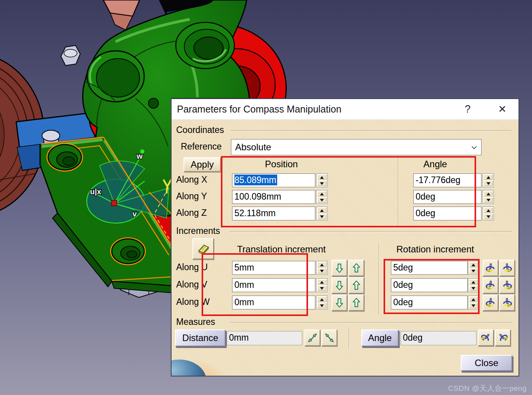 The height and width of the screenshot is (395, 532). I want to click on close-icon: ✕, so click(502, 109).